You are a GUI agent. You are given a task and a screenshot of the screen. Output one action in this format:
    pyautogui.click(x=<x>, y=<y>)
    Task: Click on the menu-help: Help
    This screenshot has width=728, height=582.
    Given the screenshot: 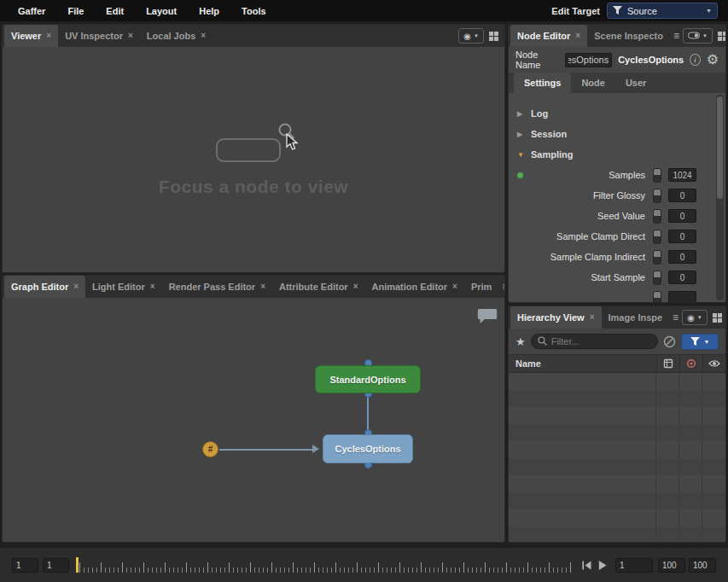 What is the action you would take?
    pyautogui.click(x=209, y=10)
    